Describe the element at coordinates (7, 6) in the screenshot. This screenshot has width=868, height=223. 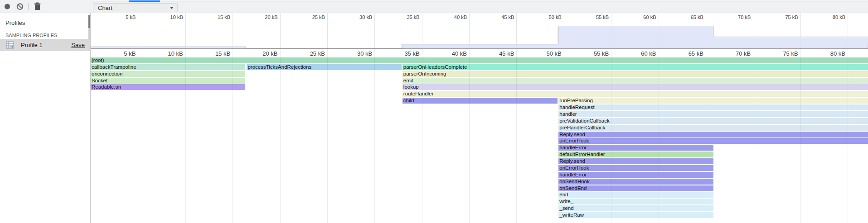
I see `record-icon` at that location.